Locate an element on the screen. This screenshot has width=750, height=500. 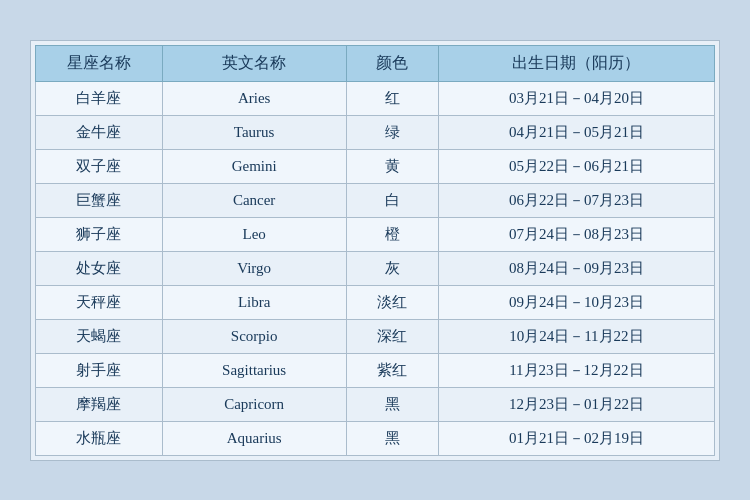
header-en-name: 英文名称 is located at coordinates (254, 63).